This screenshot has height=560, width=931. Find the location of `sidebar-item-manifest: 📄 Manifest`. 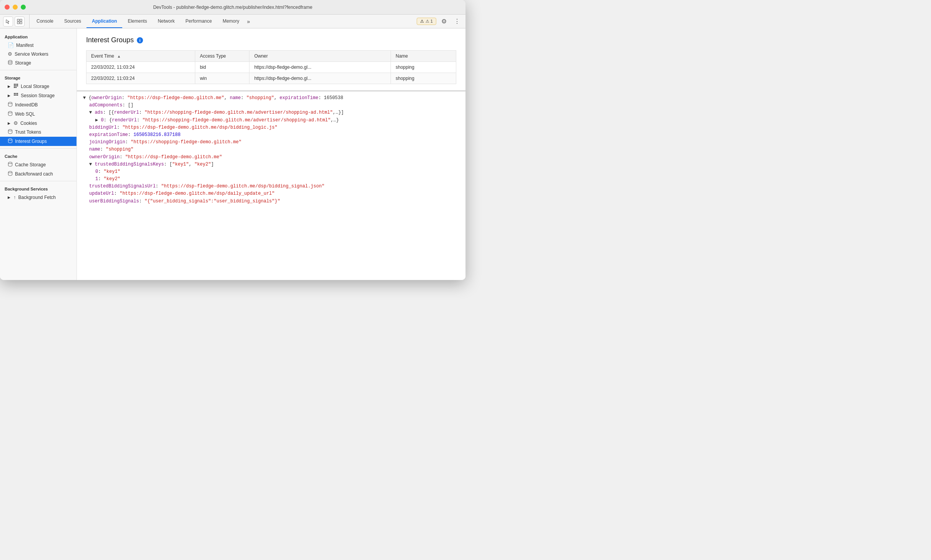

sidebar-item-manifest: 📄 Manifest is located at coordinates (38, 45).